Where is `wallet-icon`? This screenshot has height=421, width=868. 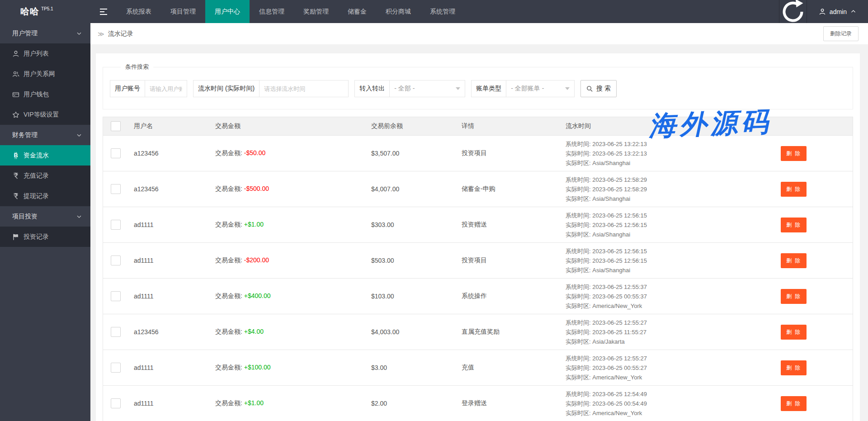 wallet-icon is located at coordinates (16, 95).